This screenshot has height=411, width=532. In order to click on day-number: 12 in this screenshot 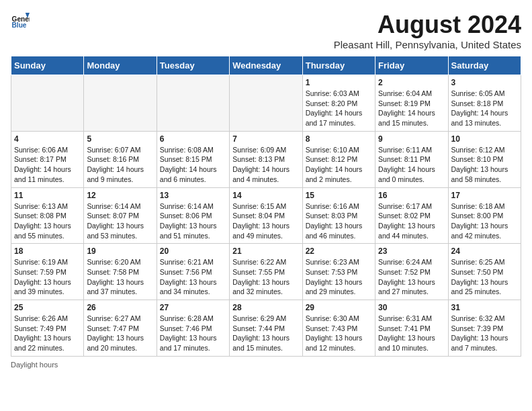, I will do `click(120, 195)`.